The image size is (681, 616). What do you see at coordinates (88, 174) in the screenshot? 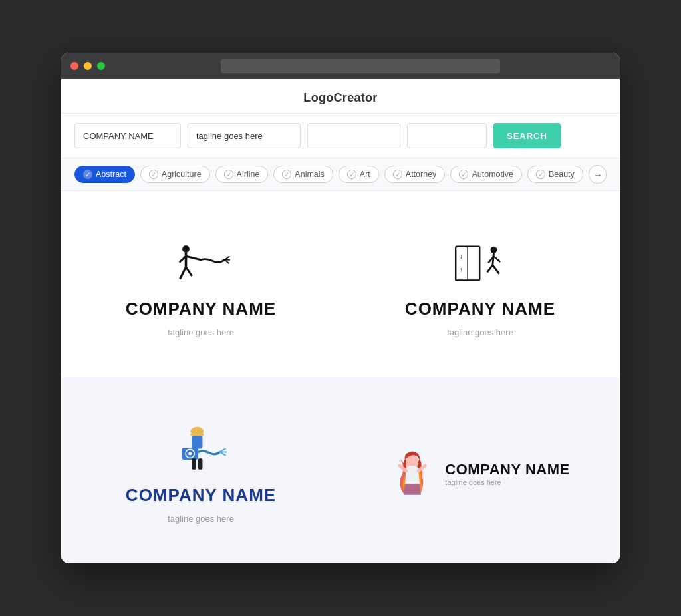
I see `check-icon-abstract: ✓` at bounding box center [88, 174].